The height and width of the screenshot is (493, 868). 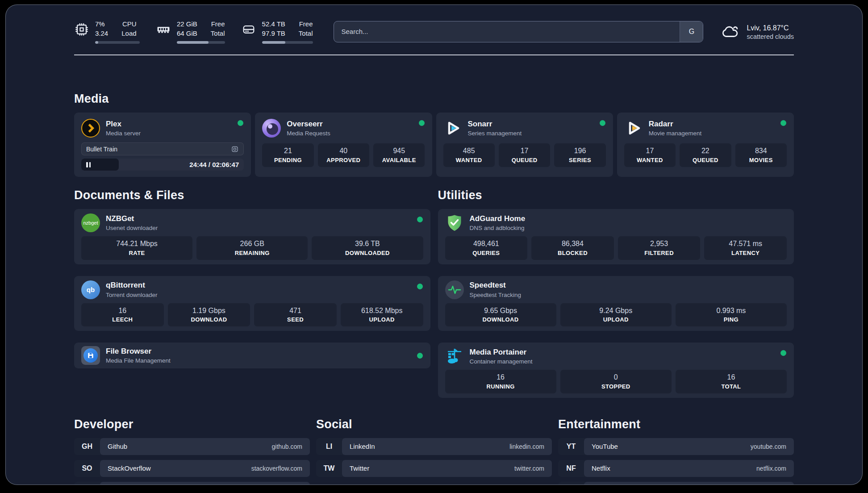 What do you see at coordinates (650, 155) in the screenshot?
I see `stat-box: 17 WANTED` at bounding box center [650, 155].